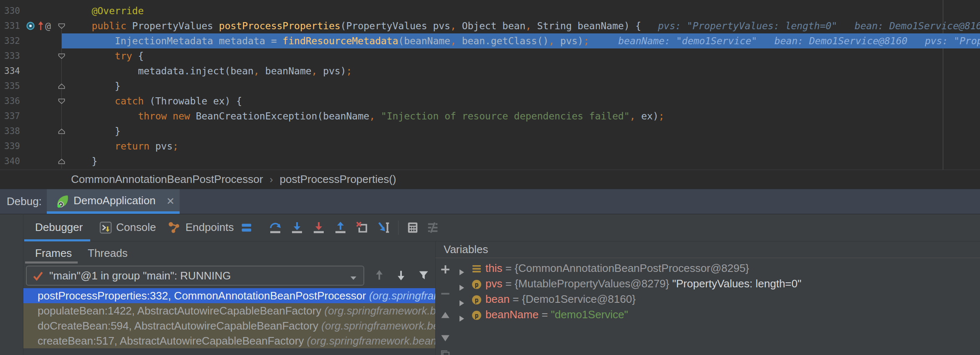 The width and height of the screenshot is (980, 355). Describe the element at coordinates (229, 311) in the screenshot. I see `stack-frame-row: populateBean:1422, AbstractAutowireCapab…` at that location.